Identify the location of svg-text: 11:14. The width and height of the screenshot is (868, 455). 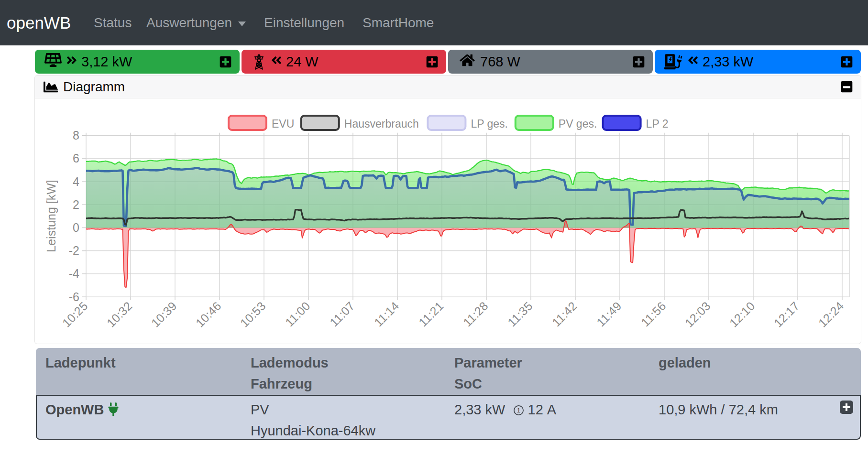
(386, 314).